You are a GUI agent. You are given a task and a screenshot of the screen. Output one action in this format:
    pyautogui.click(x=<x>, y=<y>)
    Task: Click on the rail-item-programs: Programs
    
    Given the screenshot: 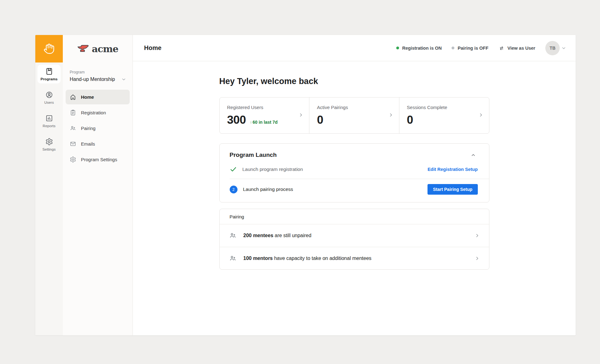 What is the action you would take?
    pyautogui.click(x=49, y=74)
    